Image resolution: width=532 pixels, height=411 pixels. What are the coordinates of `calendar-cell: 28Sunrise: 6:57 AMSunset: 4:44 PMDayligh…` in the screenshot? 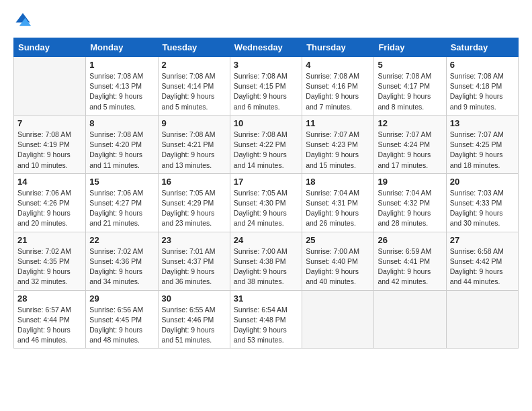 It's located at (50, 320).